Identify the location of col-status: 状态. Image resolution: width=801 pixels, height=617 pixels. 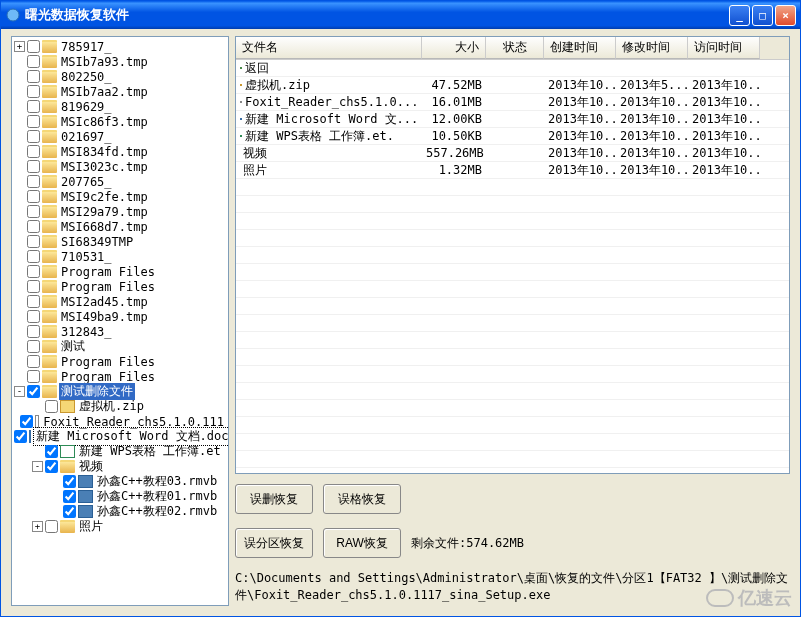
(515, 48).